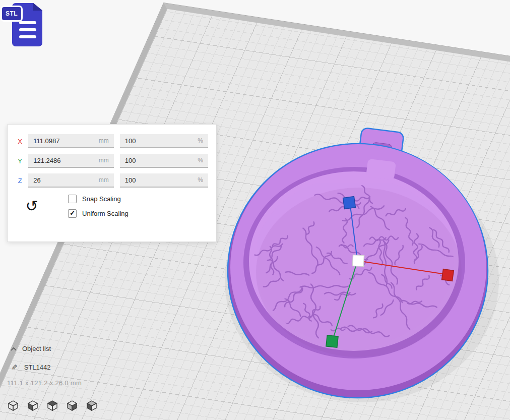  What do you see at coordinates (332, 341) in the screenshot?
I see `scale-handle-y` at bounding box center [332, 341].